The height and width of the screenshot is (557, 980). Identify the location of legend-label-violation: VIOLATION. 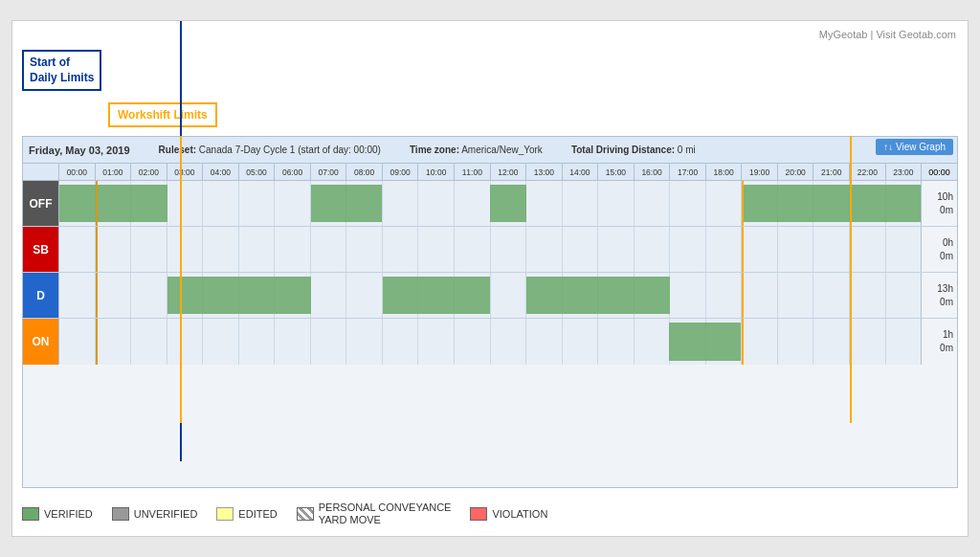
(520, 514).